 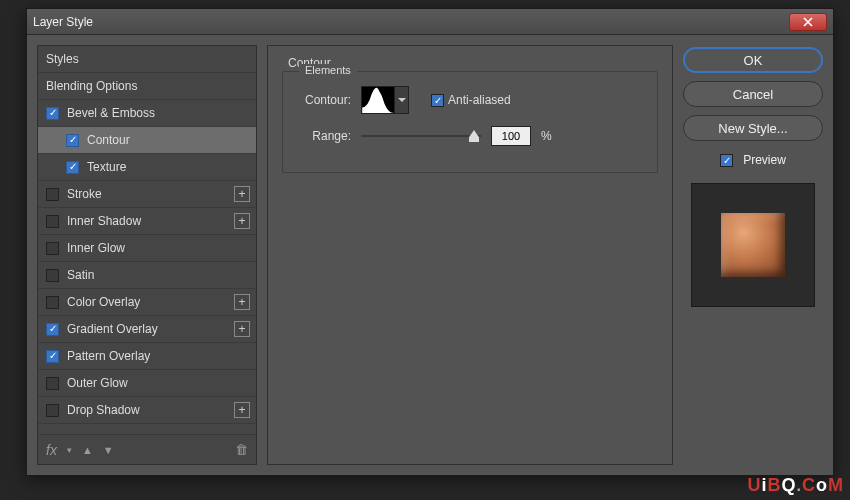 What do you see at coordinates (753, 60) in the screenshot?
I see `ok-button: OK` at bounding box center [753, 60].